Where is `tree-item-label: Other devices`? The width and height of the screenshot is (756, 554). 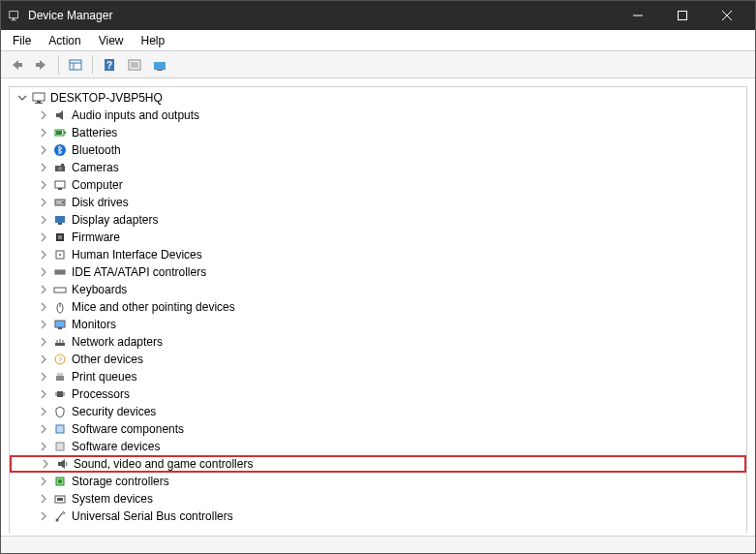 tree-item-label: Other devices is located at coordinates (107, 359).